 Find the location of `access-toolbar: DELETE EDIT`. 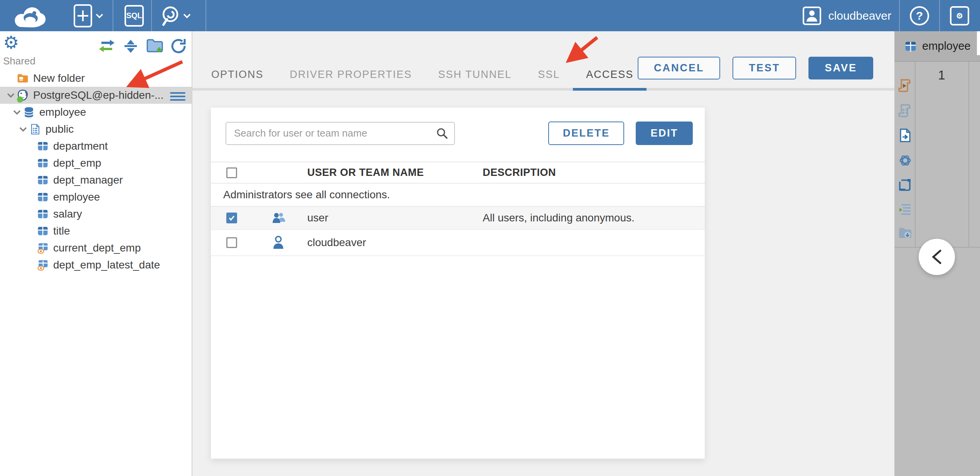

access-toolbar: DELETE EDIT is located at coordinates (458, 127).